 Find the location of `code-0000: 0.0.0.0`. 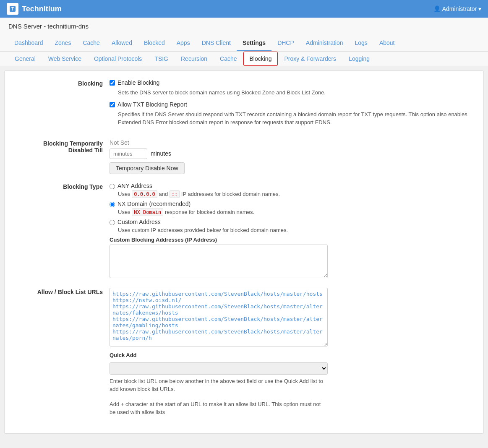

code-0000: 0.0.0.0 is located at coordinates (144, 194).